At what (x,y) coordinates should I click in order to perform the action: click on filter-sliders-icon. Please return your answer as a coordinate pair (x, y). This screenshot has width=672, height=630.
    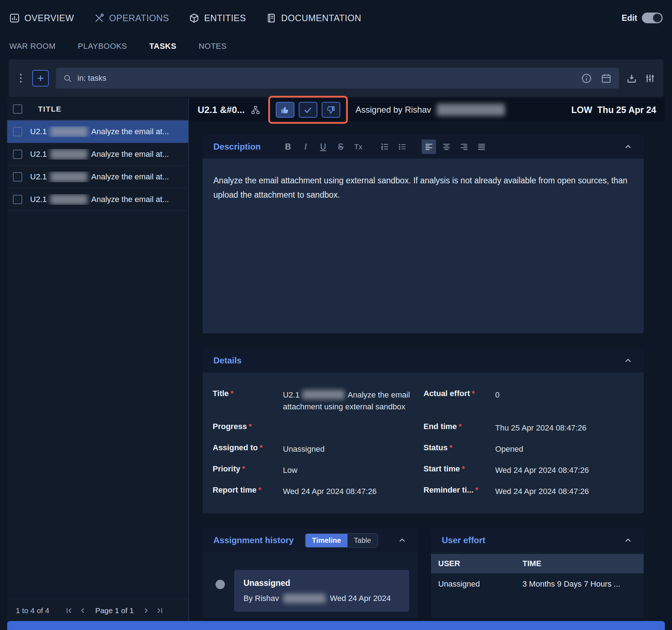
    Looking at the image, I should click on (650, 78).